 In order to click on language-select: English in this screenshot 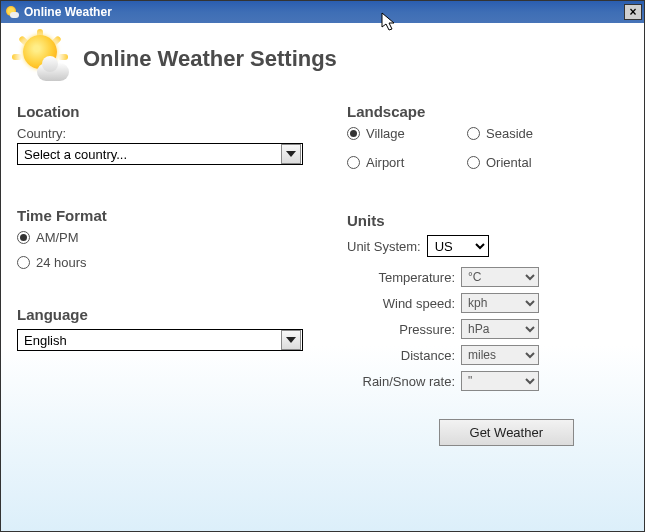, I will do `click(160, 340)`.